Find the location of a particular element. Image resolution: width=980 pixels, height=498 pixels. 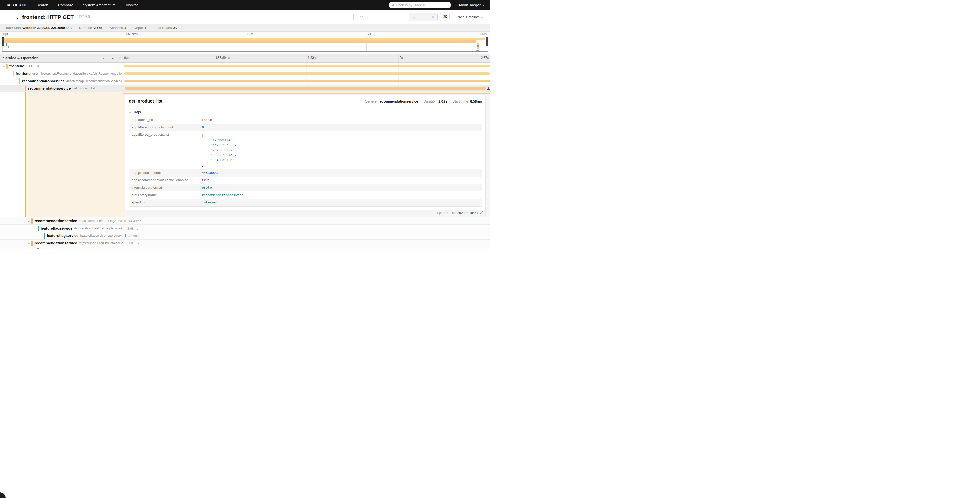

trace-view-label: Trace Timeline is located at coordinates (467, 17).